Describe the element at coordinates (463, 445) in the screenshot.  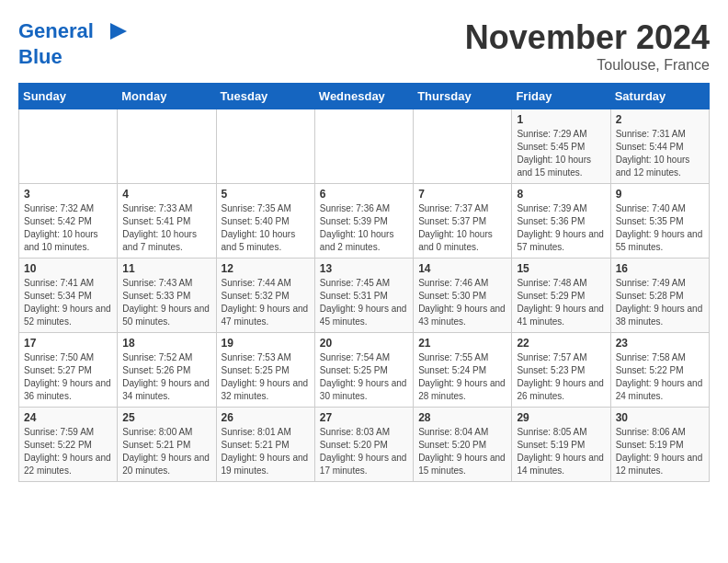
I see `calendar-cell: 28Sunrise: 8:04 AMSunset: 5:20 PMDayligh…` at that location.